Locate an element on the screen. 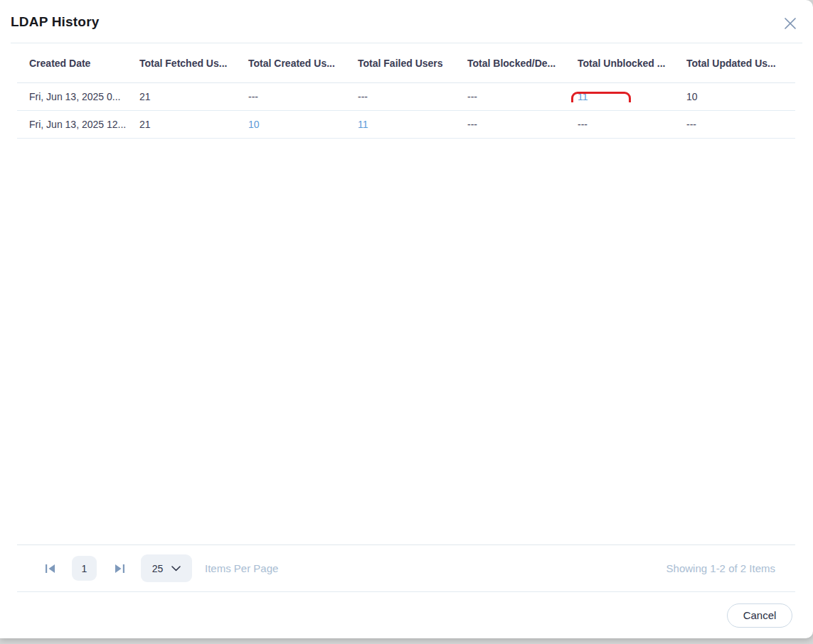 This screenshot has height=644, width=813. modal-footer: Cancel is located at coordinates (406, 615).